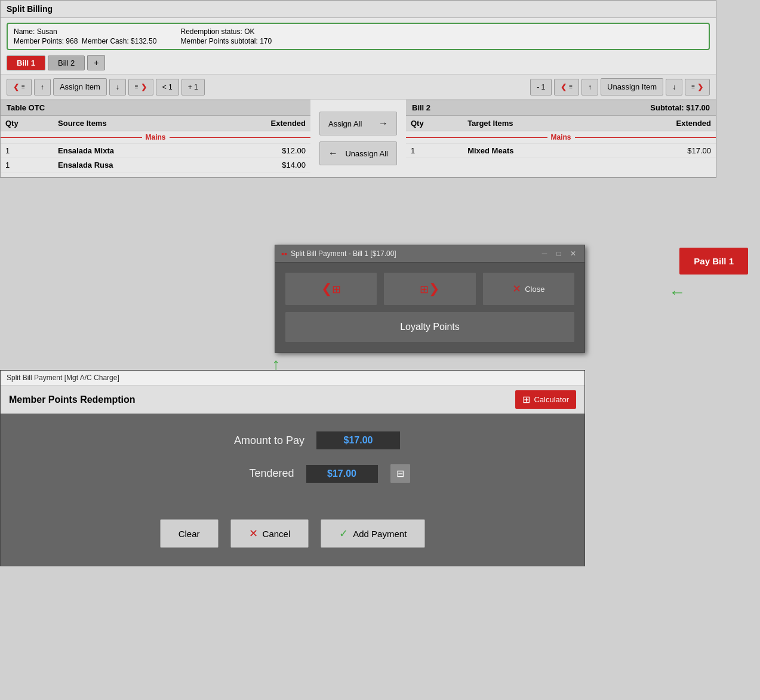  What do you see at coordinates (85, 41) in the screenshot?
I see `member-points-cash: Member Points: 968 Member Cash: $132.50` at bounding box center [85, 41].